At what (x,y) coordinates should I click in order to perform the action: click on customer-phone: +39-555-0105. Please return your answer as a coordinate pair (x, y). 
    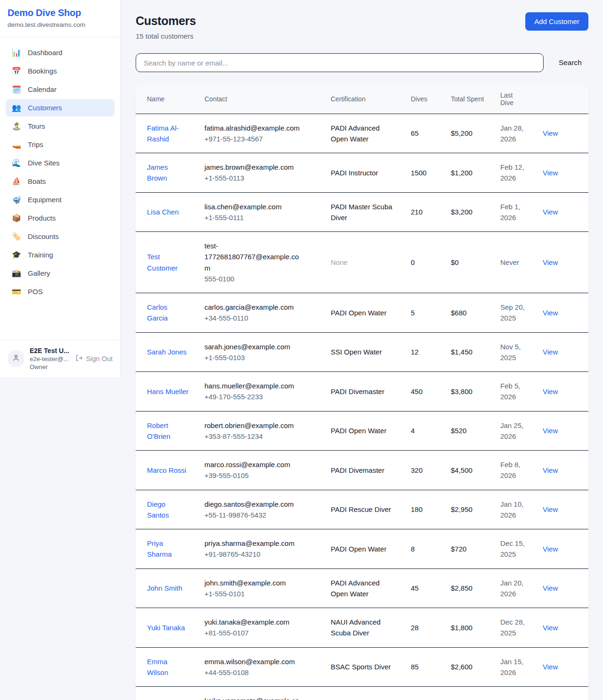
    Looking at the image, I should click on (227, 475).